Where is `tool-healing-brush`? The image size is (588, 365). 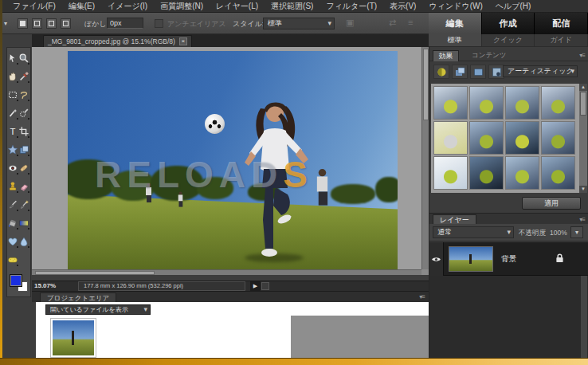
tool-healing-brush is located at coordinates (24, 167).